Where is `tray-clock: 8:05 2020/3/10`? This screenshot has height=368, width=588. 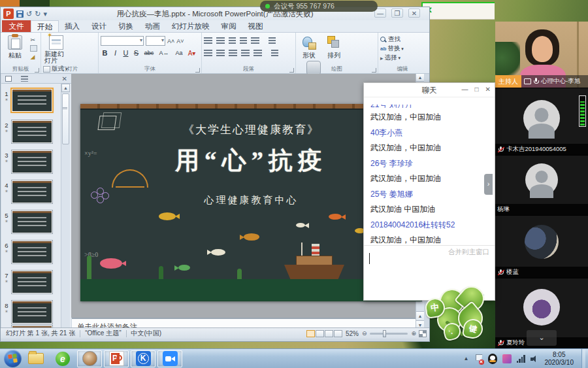
tray-clock: 8:05 2020/3/10 is located at coordinates (561, 359).